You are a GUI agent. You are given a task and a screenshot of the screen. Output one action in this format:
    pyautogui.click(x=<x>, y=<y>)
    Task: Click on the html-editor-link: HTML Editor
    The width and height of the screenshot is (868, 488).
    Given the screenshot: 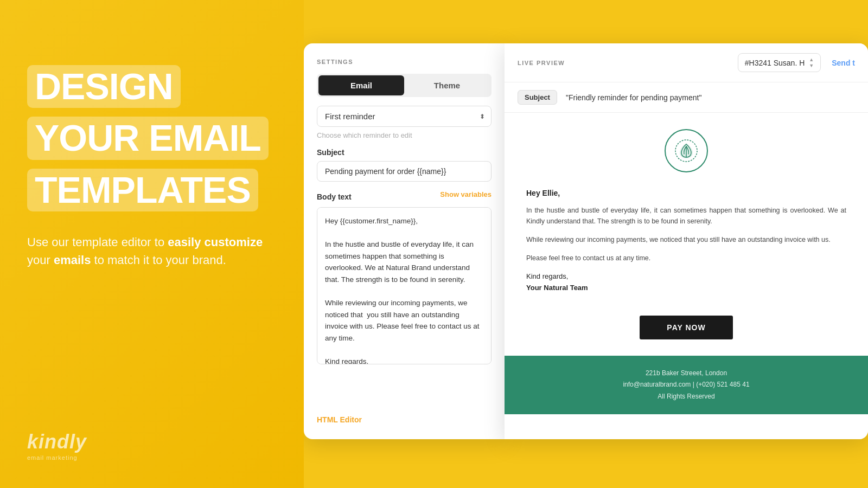 What is the action you would take?
    pyautogui.click(x=404, y=418)
    